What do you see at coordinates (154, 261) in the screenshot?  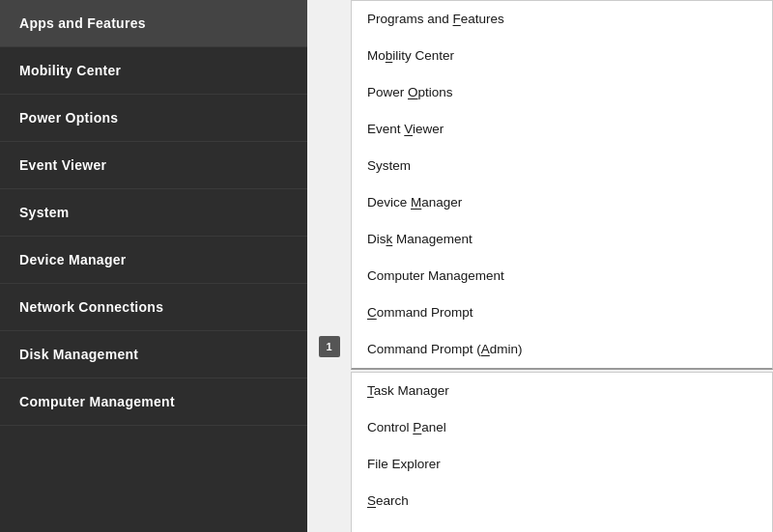 I see `left-item-device-manager: Device Manager` at bounding box center [154, 261].